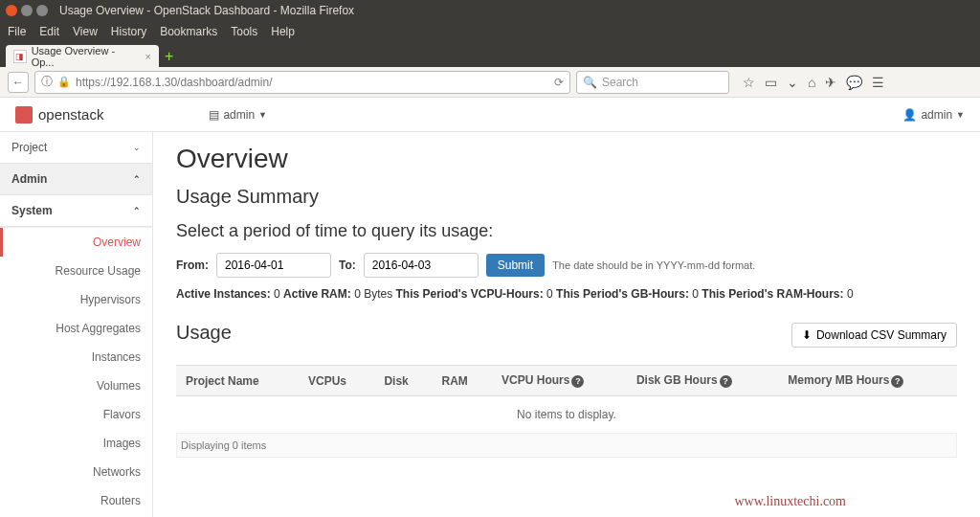 The width and height of the screenshot is (980, 517). I want to click on reload-icon: ⟳, so click(559, 82).